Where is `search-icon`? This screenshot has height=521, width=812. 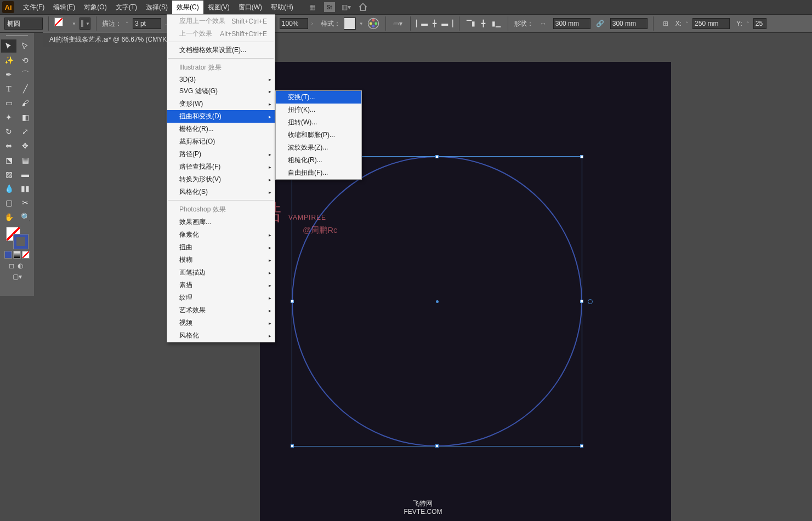
search-icon is located at coordinates (363, 7).